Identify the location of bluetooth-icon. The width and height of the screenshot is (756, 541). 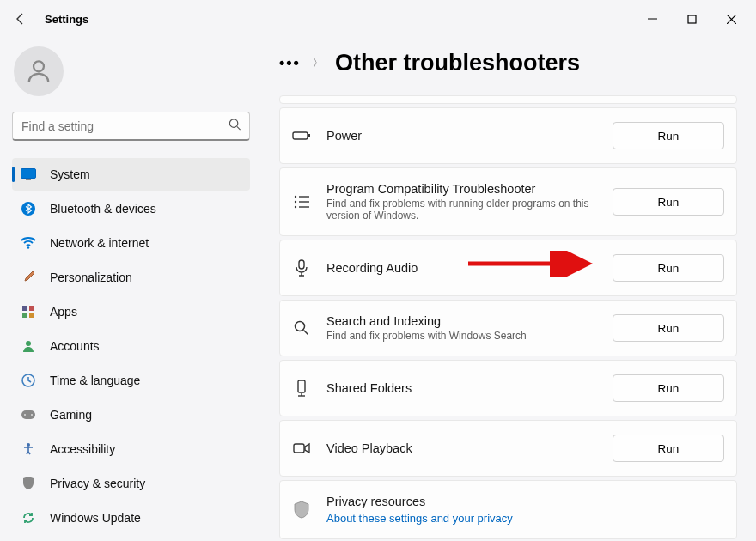
(28, 209).